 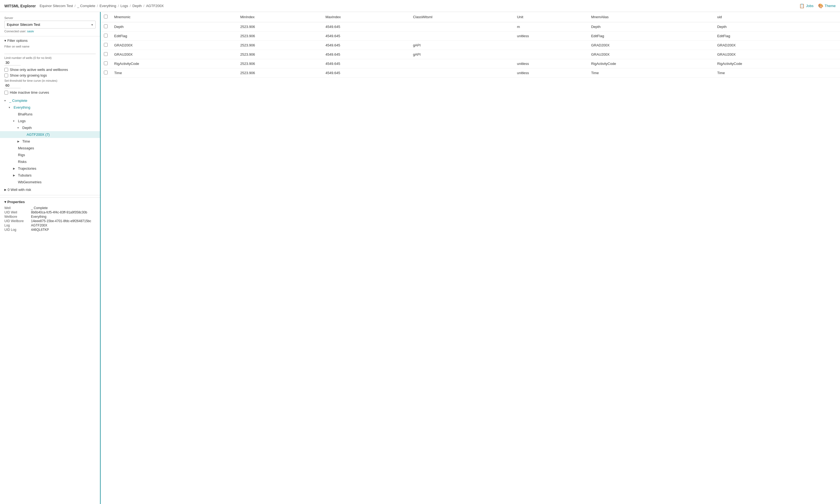 What do you see at coordinates (50, 114) in the screenshot?
I see `tree-item-bharuns: BhaRuns` at bounding box center [50, 114].